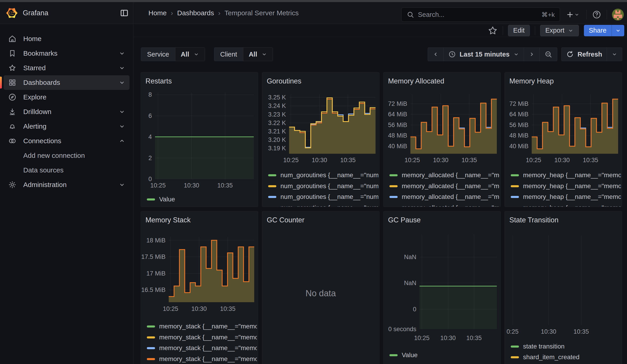 This screenshot has height=364, width=627. I want to click on breadcrumb-current: Temporal Server Metrics, so click(262, 13).